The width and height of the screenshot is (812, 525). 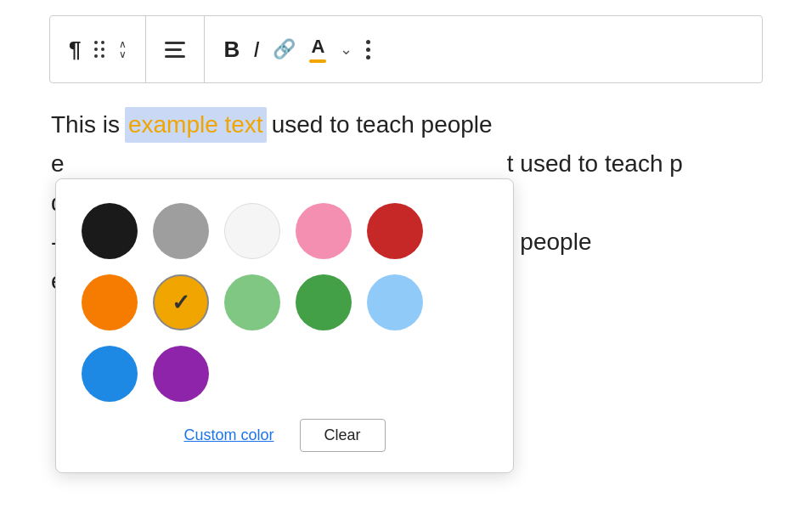 What do you see at coordinates (181, 231) in the screenshot?
I see `color-option-gray` at bounding box center [181, 231].